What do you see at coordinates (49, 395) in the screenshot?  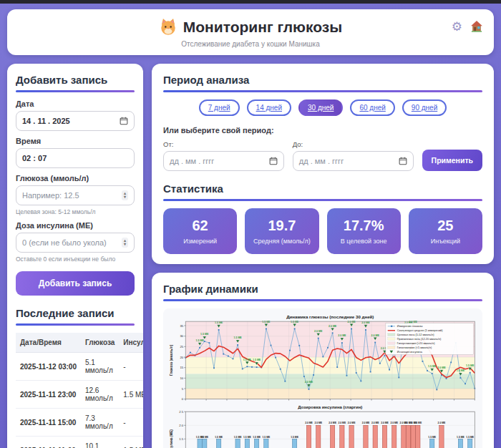 I see `cell-datetime: 2025-11-11 23:00` at bounding box center [49, 395].